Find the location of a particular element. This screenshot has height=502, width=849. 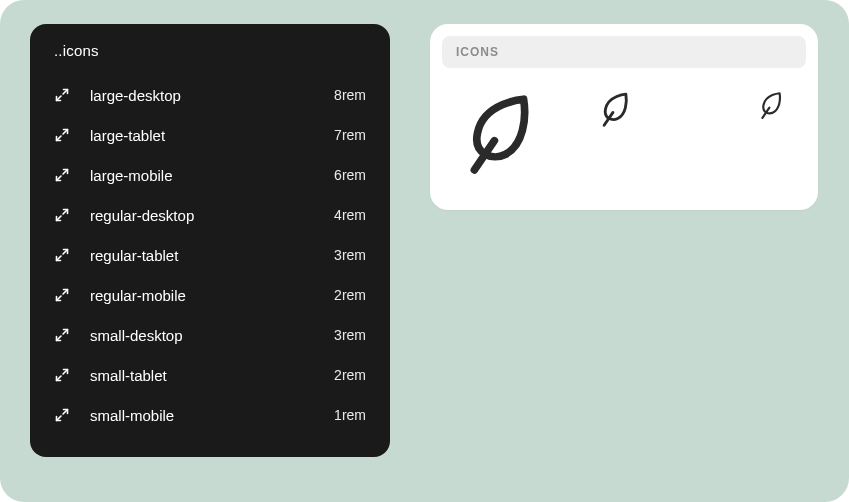

token-name: small-tablet is located at coordinates (212, 376).